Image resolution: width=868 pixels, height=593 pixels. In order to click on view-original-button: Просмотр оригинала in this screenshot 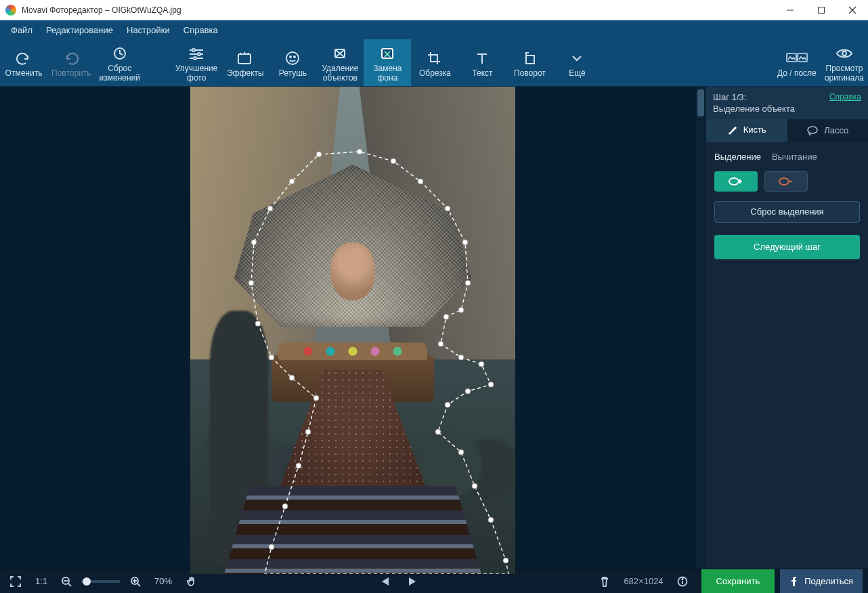, I will do `click(844, 62)`.